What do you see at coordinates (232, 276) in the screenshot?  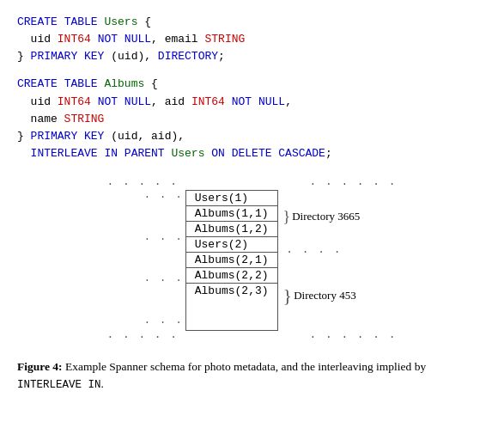 I see `table-row: Albums(2,2)` at bounding box center [232, 276].